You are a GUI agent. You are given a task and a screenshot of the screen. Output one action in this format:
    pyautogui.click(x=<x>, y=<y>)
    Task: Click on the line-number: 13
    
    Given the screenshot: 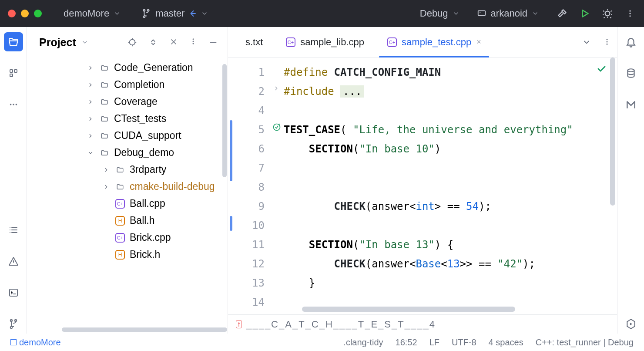 What is the action you would take?
    pyautogui.click(x=246, y=283)
    